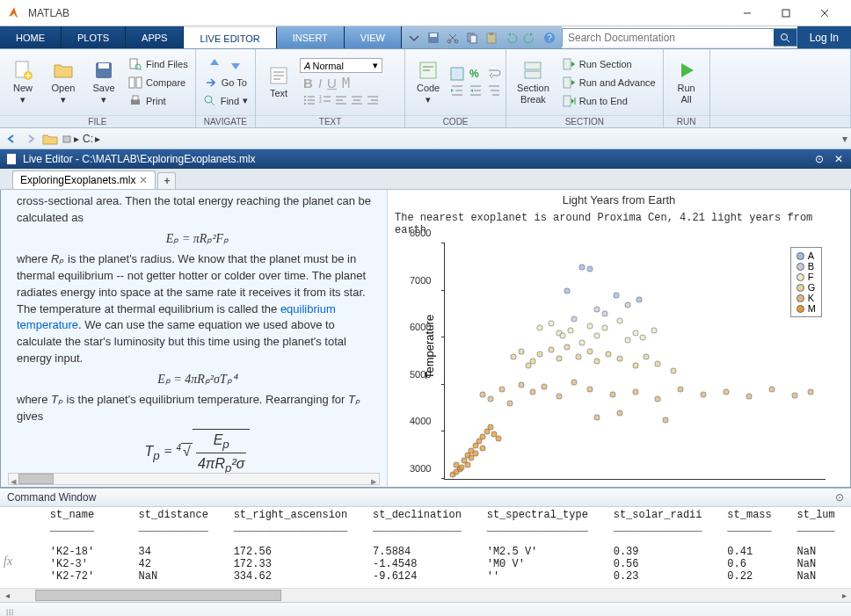 This screenshot has width=851, height=616. What do you see at coordinates (143, 180) in the screenshot?
I see `close-tab-icon: ✕` at bounding box center [143, 180].